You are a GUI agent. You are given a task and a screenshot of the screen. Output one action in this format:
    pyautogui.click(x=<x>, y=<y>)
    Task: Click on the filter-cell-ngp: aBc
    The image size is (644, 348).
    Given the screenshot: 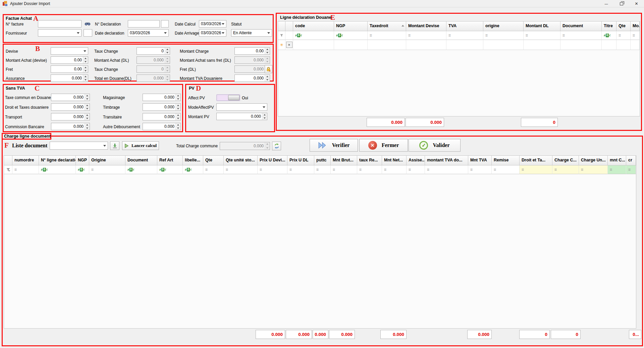 What is the action you would take?
    pyautogui.click(x=83, y=170)
    